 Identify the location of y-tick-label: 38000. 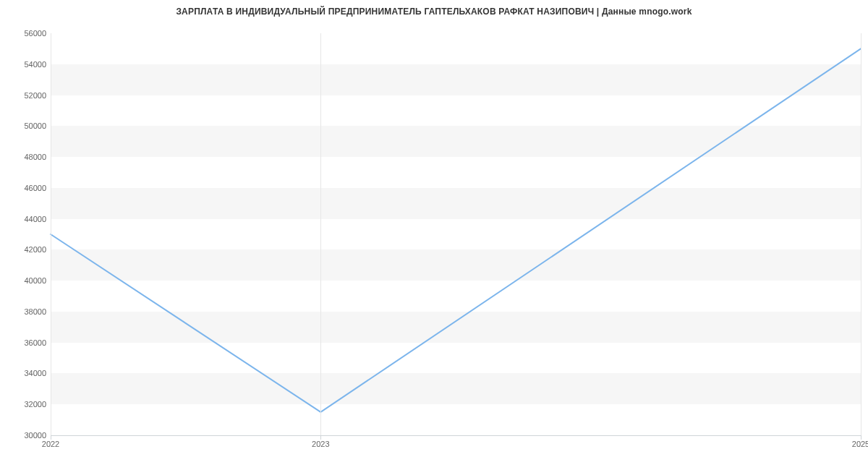
(25, 312).